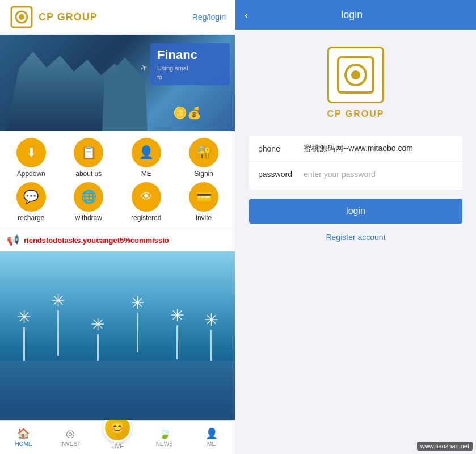  What do you see at coordinates (146, 174) in the screenshot?
I see `me-label: ME` at bounding box center [146, 174].